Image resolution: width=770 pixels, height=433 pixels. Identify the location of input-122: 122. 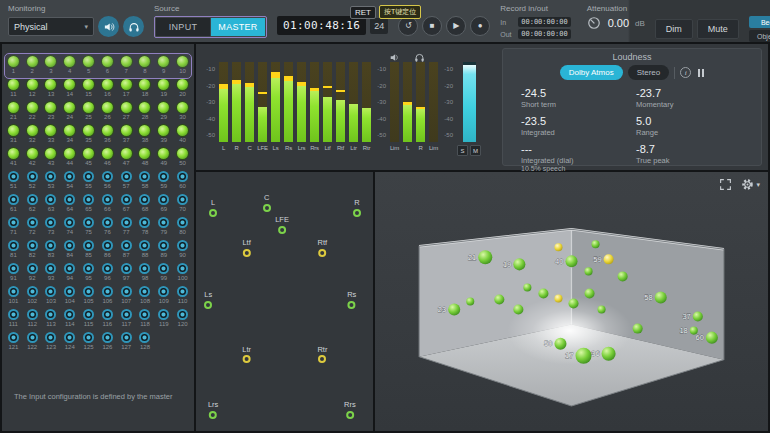
(32, 344).